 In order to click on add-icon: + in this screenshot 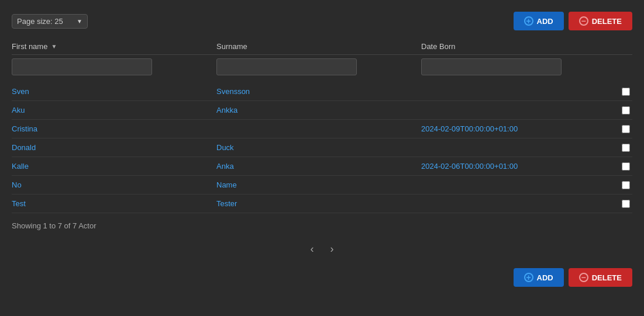, I will do `click(529, 21)`.